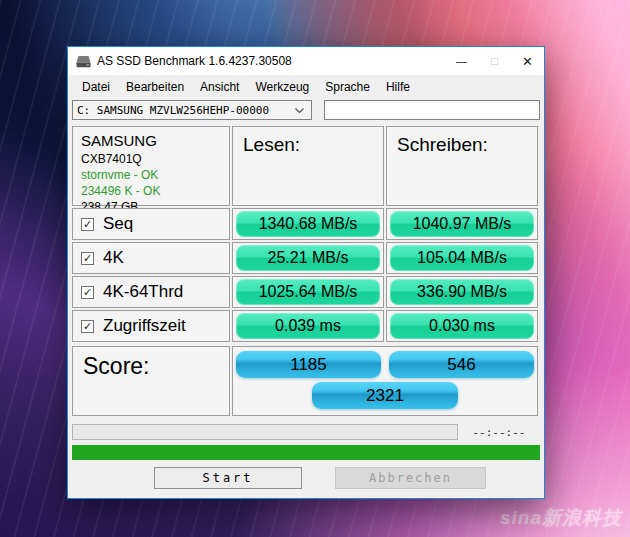 Image resolution: width=630 pixels, height=537 pixels. What do you see at coordinates (151, 292) in the screenshot?
I see `row-label-4k64: ✓ 4K-64Thrd` at bounding box center [151, 292].